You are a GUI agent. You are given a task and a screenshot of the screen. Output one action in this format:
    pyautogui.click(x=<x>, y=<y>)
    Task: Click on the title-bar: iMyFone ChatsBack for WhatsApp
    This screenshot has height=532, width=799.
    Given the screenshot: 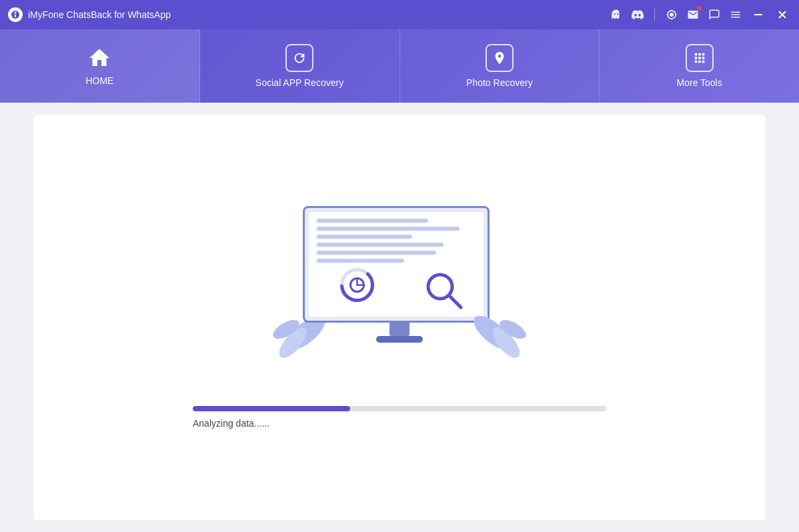 What is the action you would take?
    pyautogui.click(x=400, y=15)
    